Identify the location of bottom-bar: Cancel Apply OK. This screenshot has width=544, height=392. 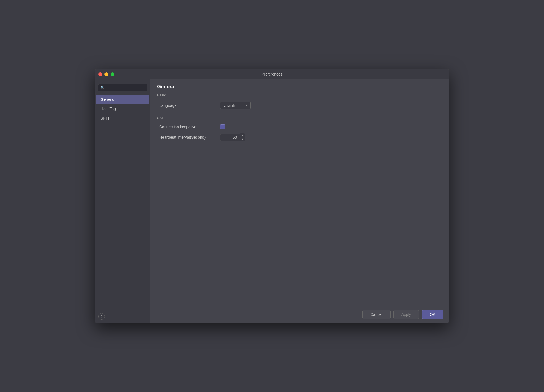
(300, 314).